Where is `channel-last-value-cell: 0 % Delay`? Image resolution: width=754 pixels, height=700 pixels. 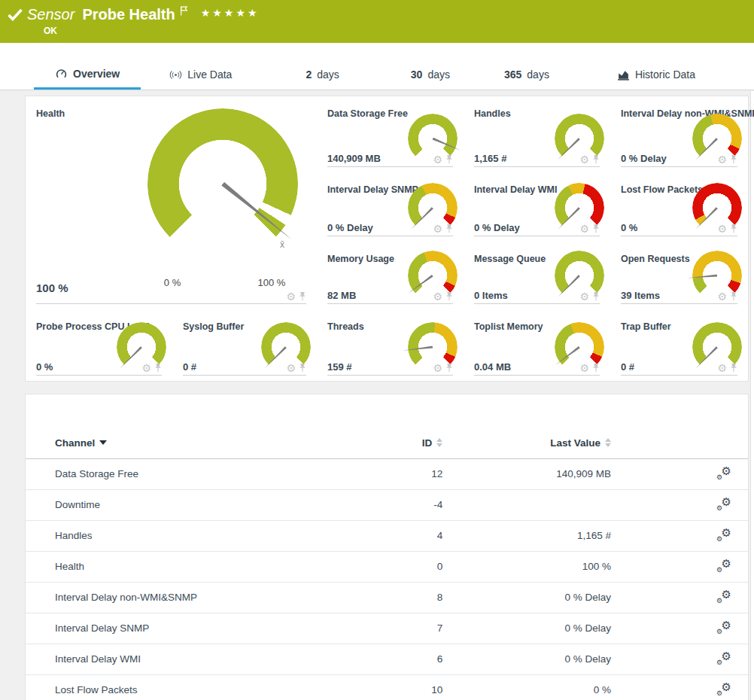 channel-last-value-cell: 0 % Delay is located at coordinates (527, 659).